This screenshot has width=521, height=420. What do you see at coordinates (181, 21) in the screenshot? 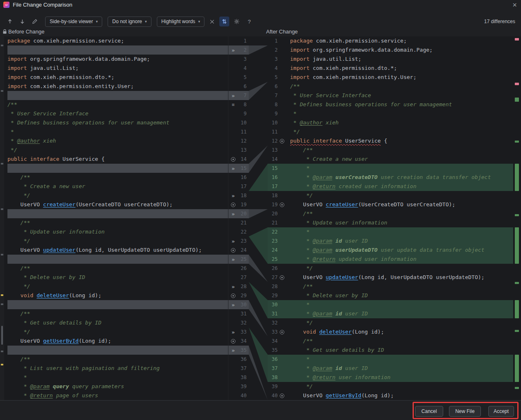
I see `highlight-mode-dropdown: Highlight words ▾` at bounding box center [181, 21].